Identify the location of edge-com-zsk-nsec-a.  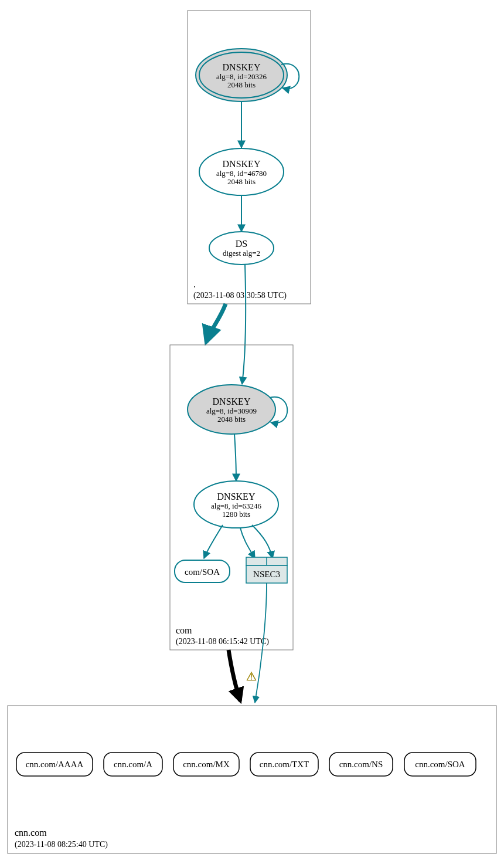
(247, 543).